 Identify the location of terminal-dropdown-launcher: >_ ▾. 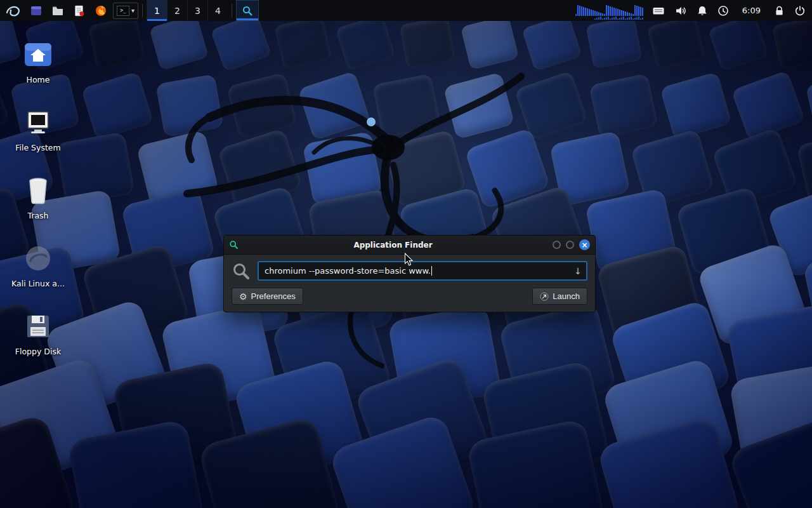
(126, 11).